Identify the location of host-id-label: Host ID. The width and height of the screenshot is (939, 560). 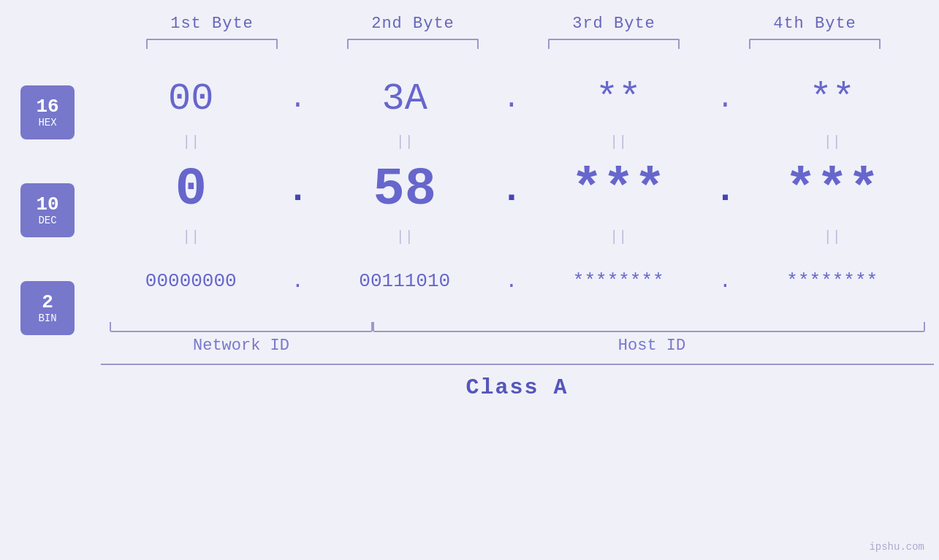
(652, 346).